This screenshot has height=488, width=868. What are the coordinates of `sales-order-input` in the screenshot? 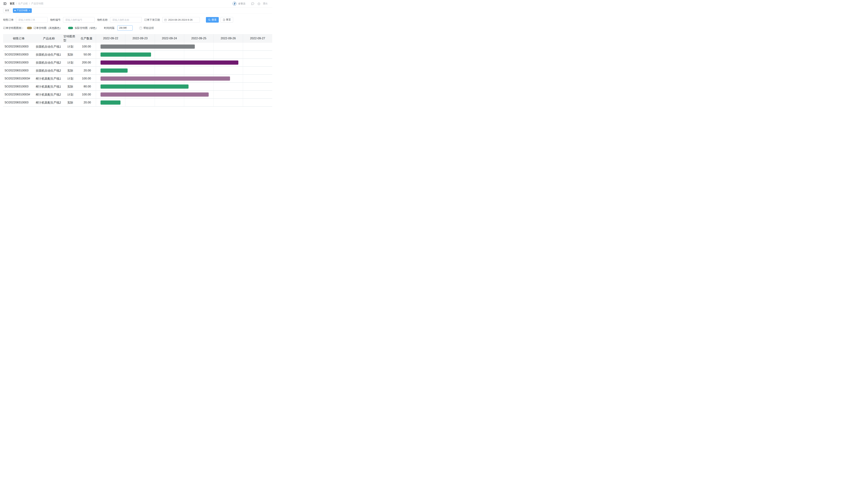 It's located at (32, 20).